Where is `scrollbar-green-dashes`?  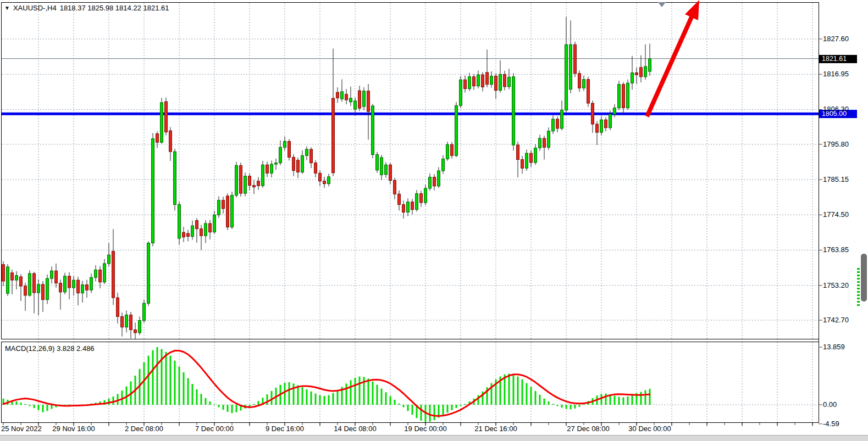
scrollbar-green-dashes is located at coordinates (859, 287).